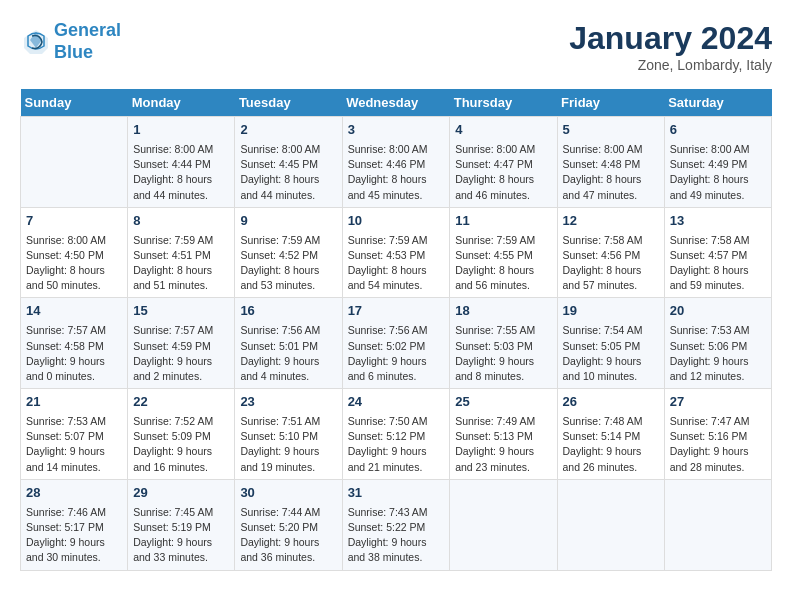  I want to click on day-number: 14, so click(74, 312).